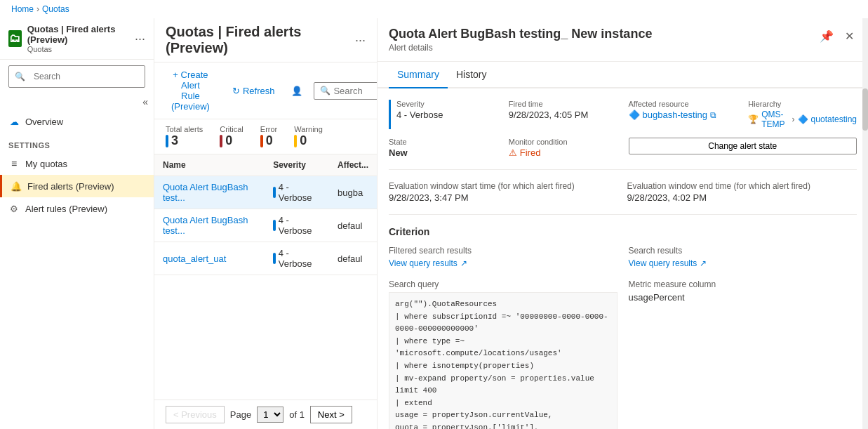 The height and width of the screenshot is (429, 868). I want to click on my-quotas-icon: ≡, so click(14, 164).